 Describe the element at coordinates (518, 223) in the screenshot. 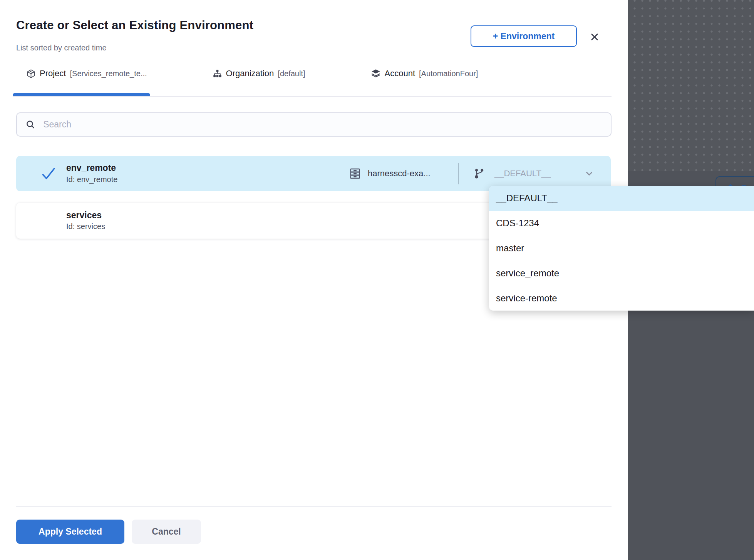

I see `branch-option-label: CDS-1234` at that location.